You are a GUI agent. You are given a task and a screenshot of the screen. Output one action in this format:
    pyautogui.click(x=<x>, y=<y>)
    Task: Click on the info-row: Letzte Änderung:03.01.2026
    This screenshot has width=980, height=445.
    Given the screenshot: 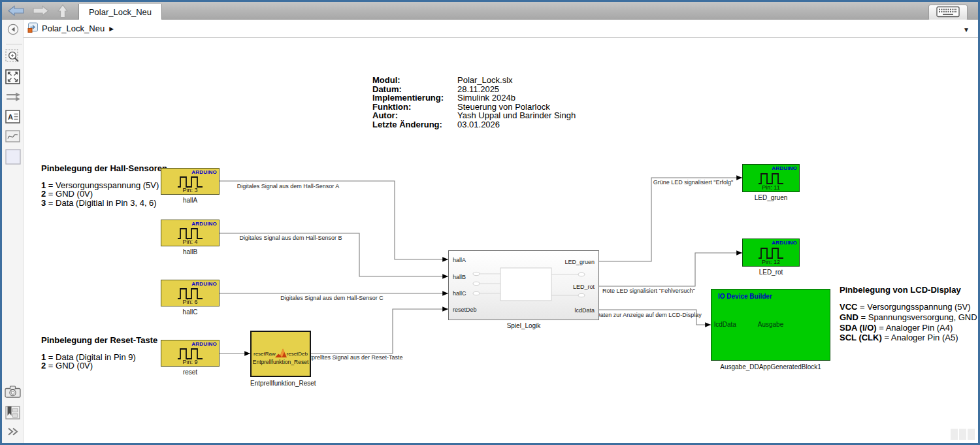 What is the action you would take?
    pyautogui.click(x=474, y=125)
    